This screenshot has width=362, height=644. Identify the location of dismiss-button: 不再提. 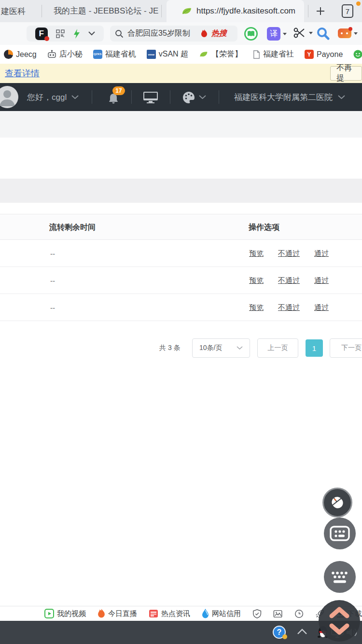
(346, 73).